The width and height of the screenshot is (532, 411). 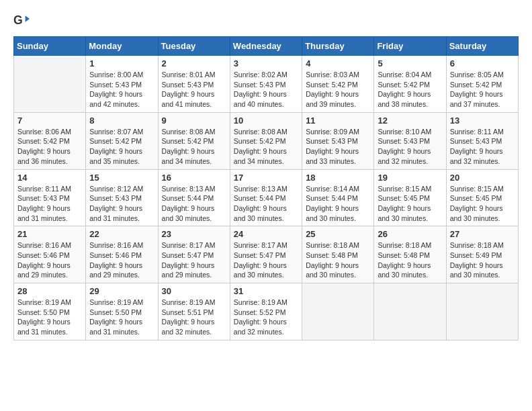 I want to click on day-info: Sunrise: 8:06 AM Sunset: 5:42 PM Dayligh…, so click(x=50, y=146).